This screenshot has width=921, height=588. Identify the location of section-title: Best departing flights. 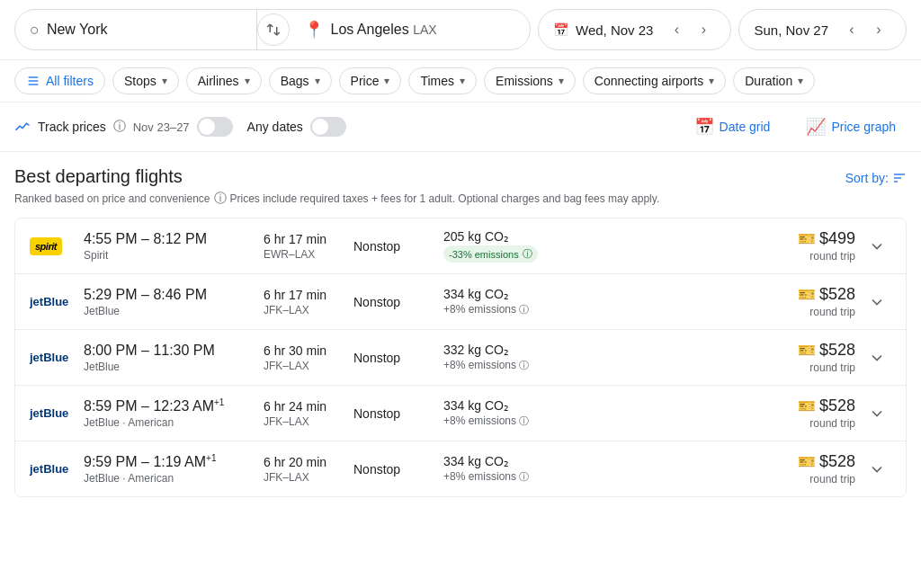
(336, 176).